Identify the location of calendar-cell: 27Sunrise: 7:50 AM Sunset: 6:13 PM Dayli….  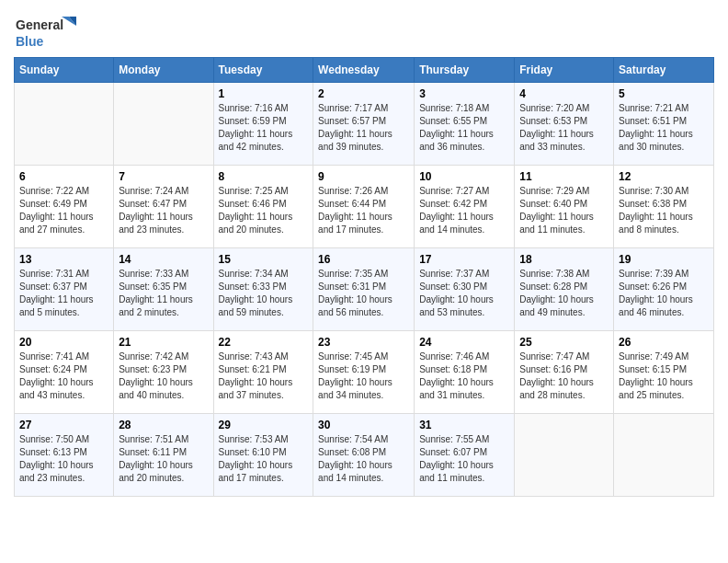
(64, 455).